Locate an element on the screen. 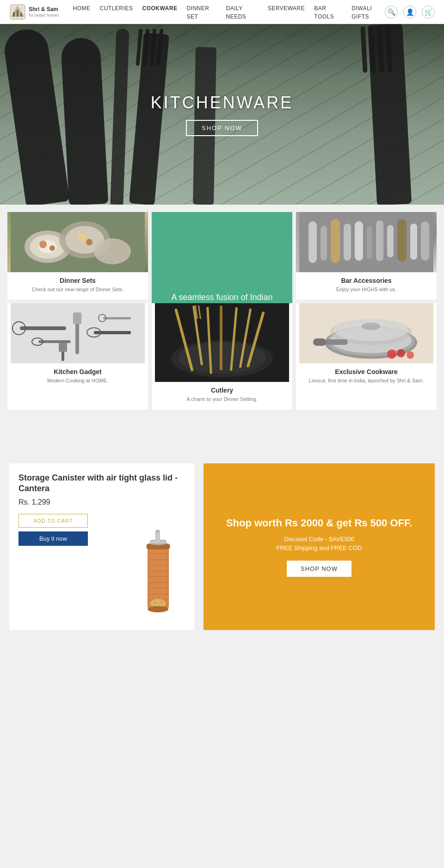 The height and width of the screenshot is (868, 444). dinner-sets-card: Dinner Sets Check out our new range of D… is located at coordinates (78, 256).